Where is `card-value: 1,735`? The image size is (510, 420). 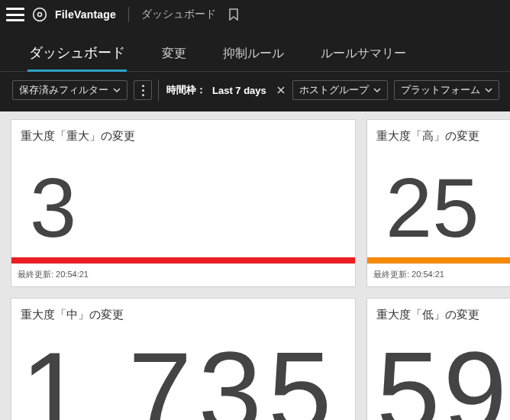
card-value: 1,735 is located at coordinates (179, 377).